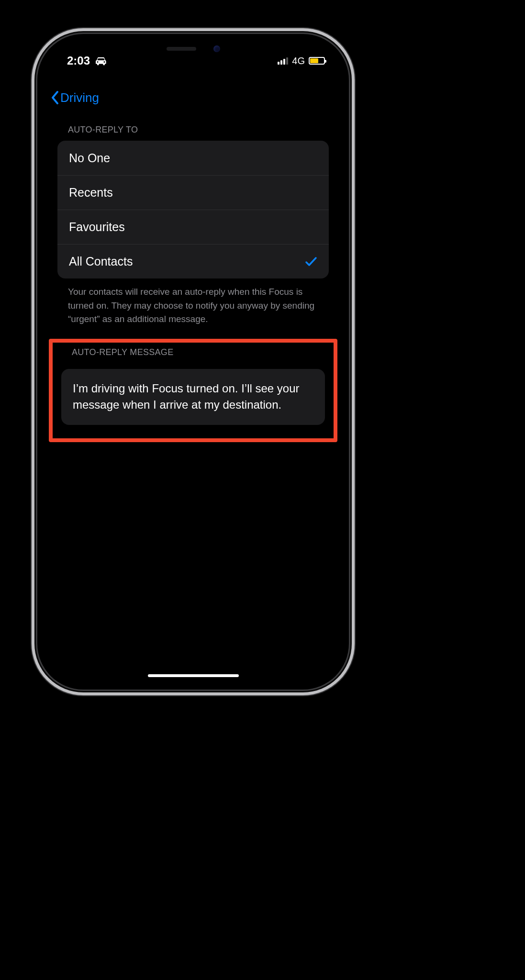 This screenshot has height=980, width=525. I want to click on option-label: All Contacts, so click(101, 261).